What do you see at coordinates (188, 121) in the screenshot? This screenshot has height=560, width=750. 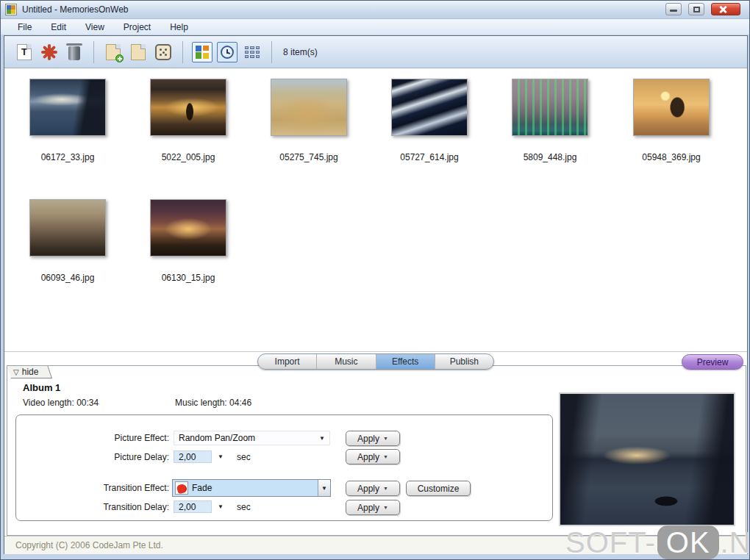 I see `photo-item: 5022_005.jpg` at bounding box center [188, 121].